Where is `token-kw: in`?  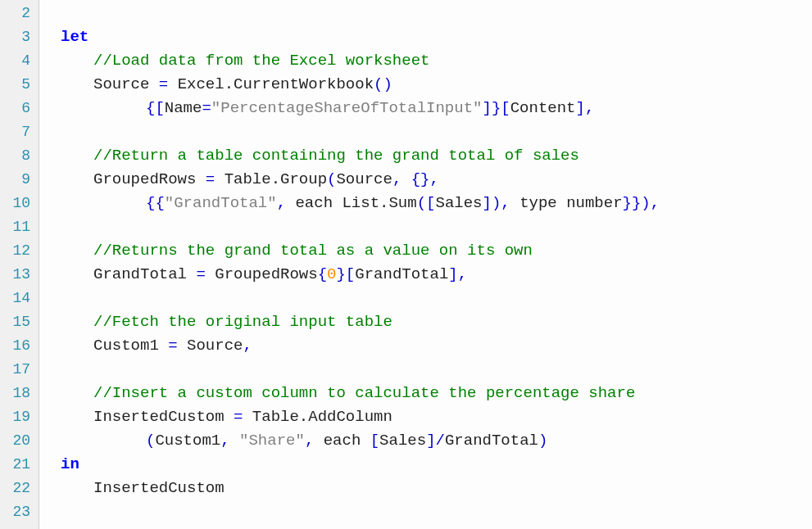
token-kw: in is located at coordinates (70, 464).